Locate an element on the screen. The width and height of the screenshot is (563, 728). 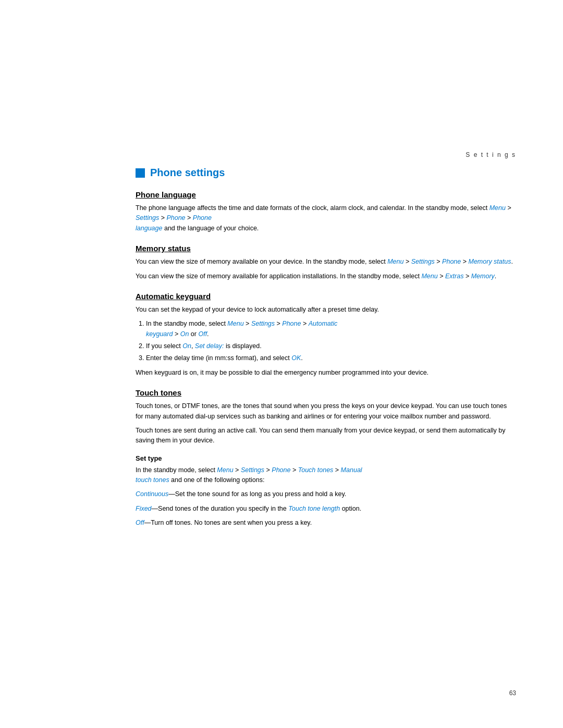
link-touch-tones: Touch tones is located at coordinates (316, 470).